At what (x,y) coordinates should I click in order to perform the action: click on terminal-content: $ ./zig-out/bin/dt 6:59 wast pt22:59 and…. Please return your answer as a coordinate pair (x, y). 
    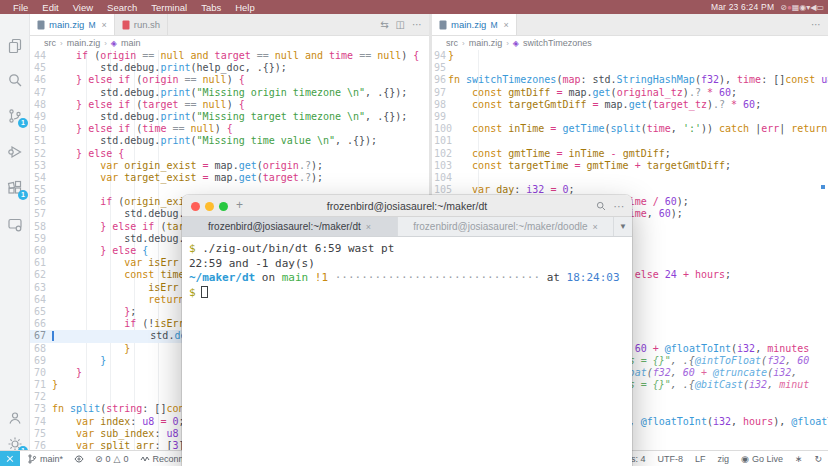
    Looking at the image, I should click on (407, 271).